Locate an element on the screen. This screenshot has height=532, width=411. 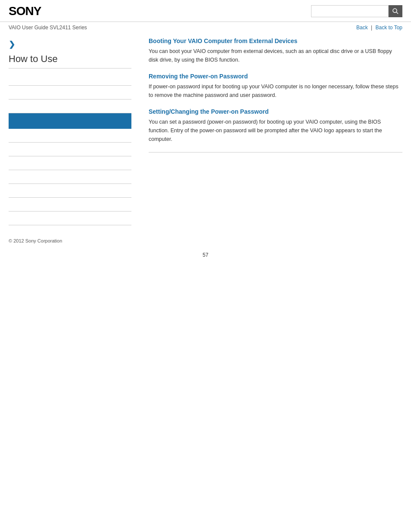
sony-logo: SONY is located at coordinates (25, 11).